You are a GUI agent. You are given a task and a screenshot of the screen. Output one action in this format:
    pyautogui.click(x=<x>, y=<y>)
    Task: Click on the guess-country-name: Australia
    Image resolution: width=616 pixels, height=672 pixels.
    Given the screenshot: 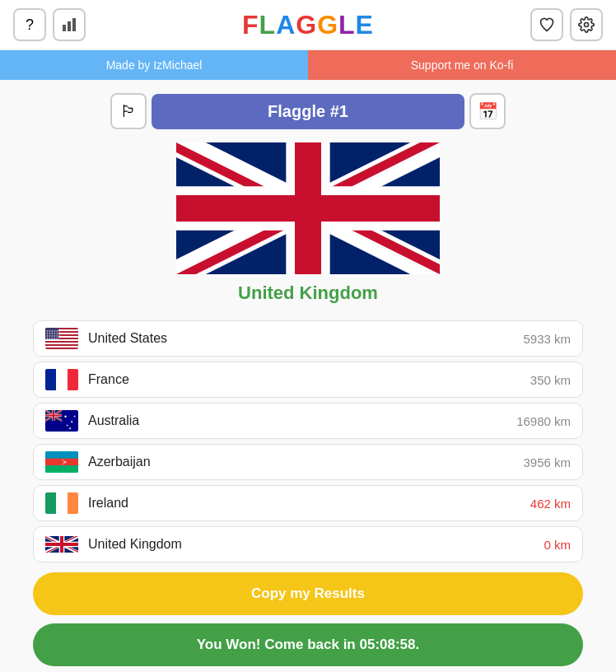 What is the action you would take?
    pyautogui.click(x=302, y=421)
    